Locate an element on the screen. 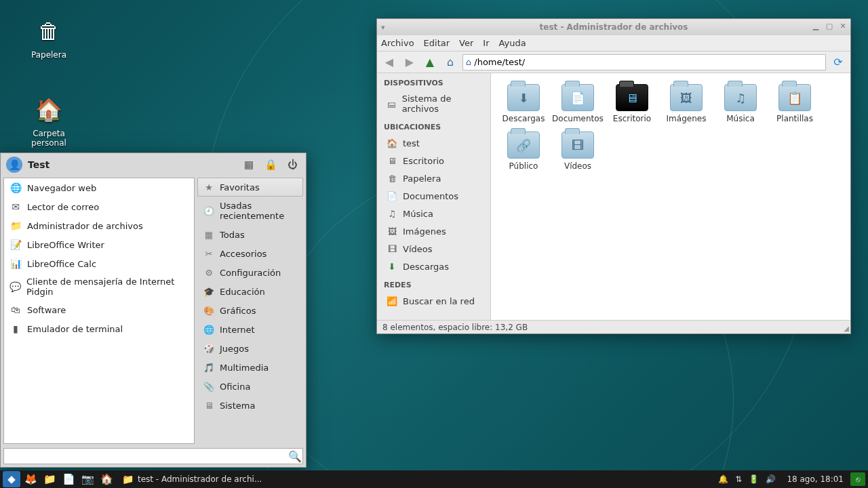  nav-up-button: ▲ is located at coordinates (430, 62).